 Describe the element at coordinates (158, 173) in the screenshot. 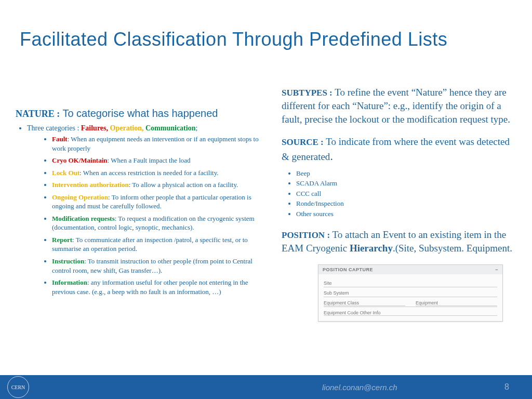

I see `item-lockout: Lock Out: When an access restriction is …` at that location.